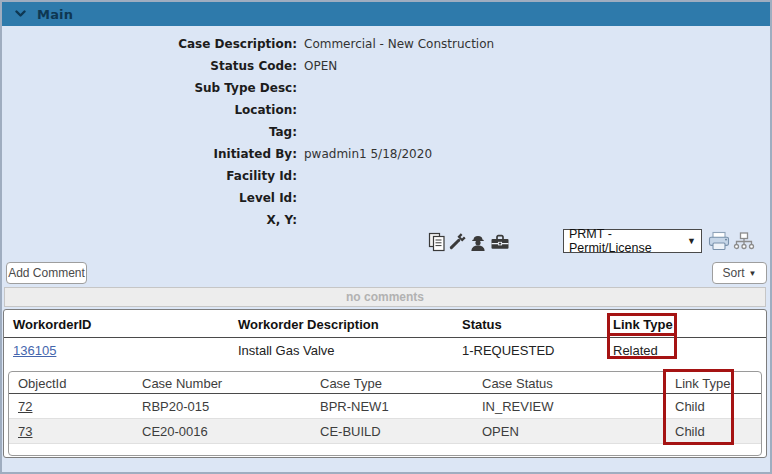 The height and width of the screenshot is (474, 772). What do you see at coordinates (46, 273) in the screenshot?
I see `add-comment-button: Add Comment` at bounding box center [46, 273].